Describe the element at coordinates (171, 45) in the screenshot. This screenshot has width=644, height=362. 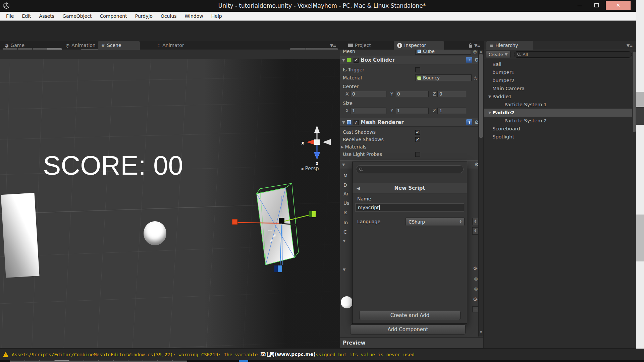
I see `tab-animator: ∷ Animator` at that location.